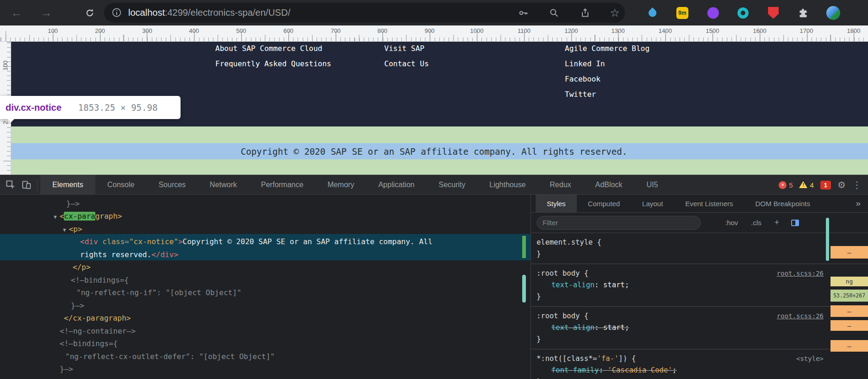  I want to click on url-text: localhost:4299/electronics-spa/en/USD/, so click(209, 13).